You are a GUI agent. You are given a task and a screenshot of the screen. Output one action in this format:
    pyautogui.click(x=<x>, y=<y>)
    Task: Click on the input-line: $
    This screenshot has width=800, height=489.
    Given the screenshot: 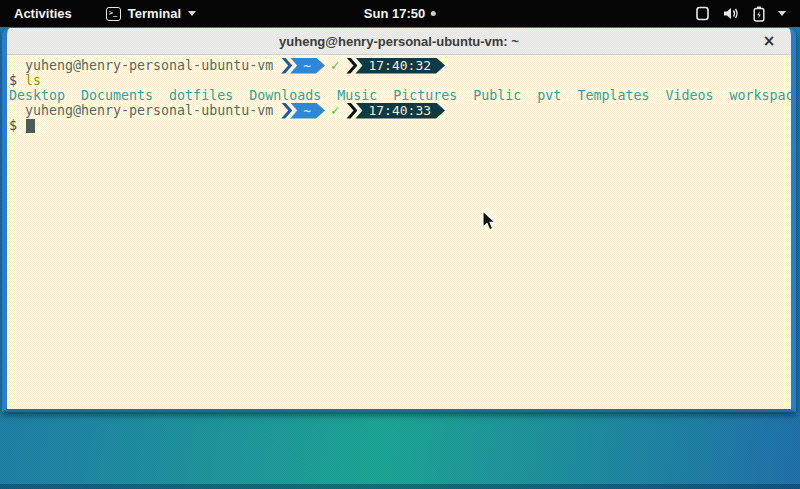 What is the action you would take?
    pyautogui.click(x=399, y=126)
    